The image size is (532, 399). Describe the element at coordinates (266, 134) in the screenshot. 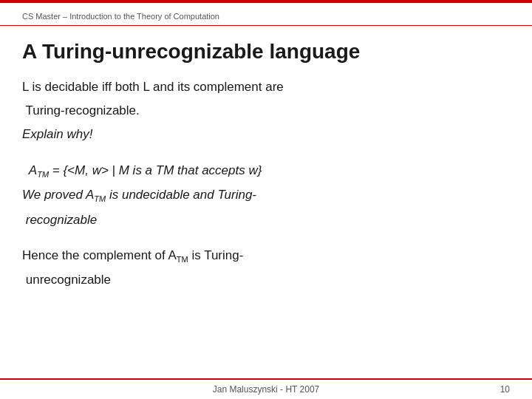

I see `block1-line3: Explain why!` at that location.